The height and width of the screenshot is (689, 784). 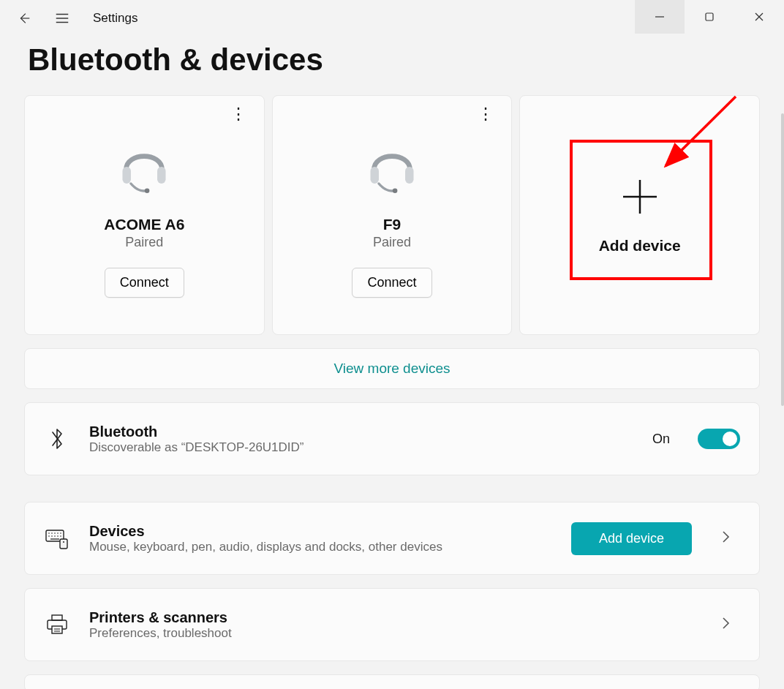 What do you see at coordinates (57, 625) in the screenshot?
I see `printer-icon` at bounding box center [57, 625].